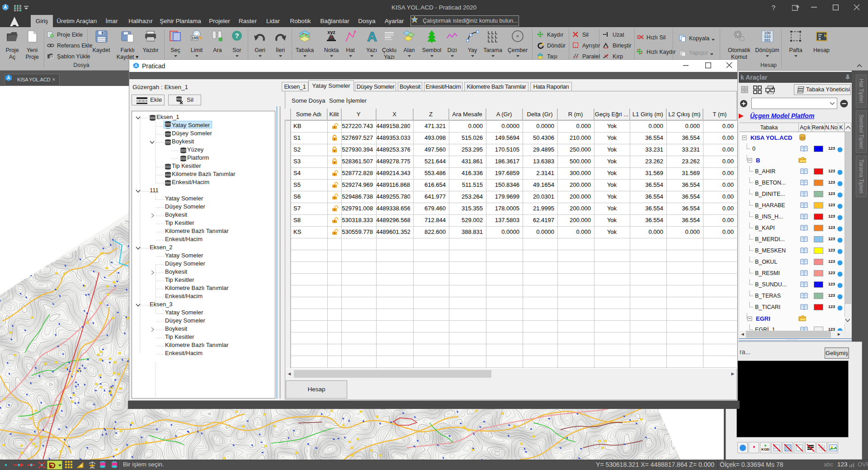 This screenshot has width=868, height=470. Describe the element at coordinates (194, 38) in the screenshot. I see `svg-text: 100` at that location.